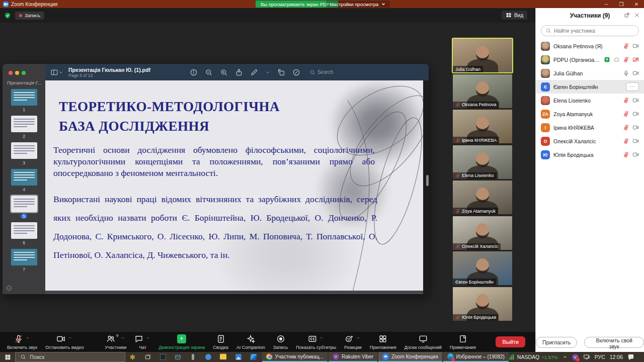 This screenshot has width=644, height=362. Describe the element at coordinates (353, 342) in the screenshot. I see `control-reactions: Реакции` at that location.